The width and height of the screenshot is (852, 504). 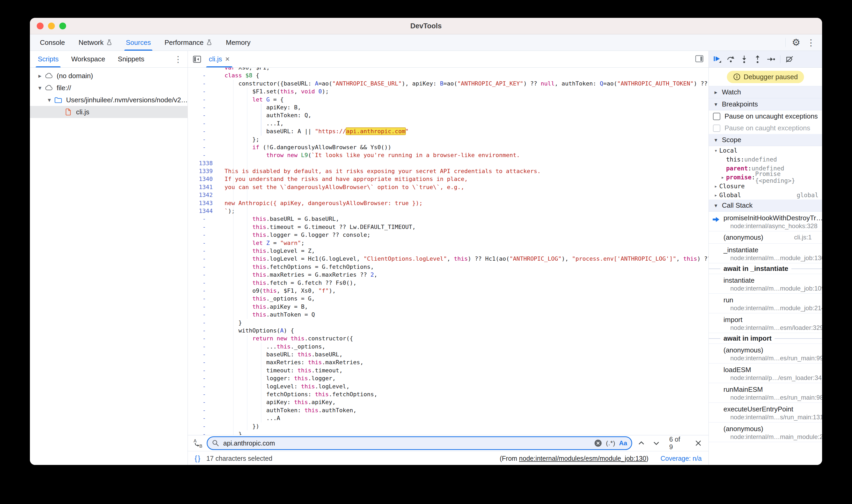 I want to click on navigator-tab-scripts: Scripts, so click(x=48, y=59).